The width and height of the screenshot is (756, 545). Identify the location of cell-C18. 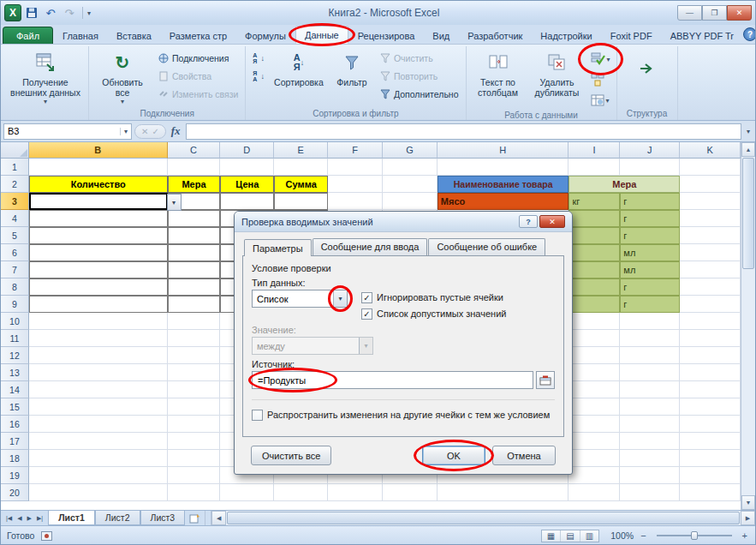
(194, 458).